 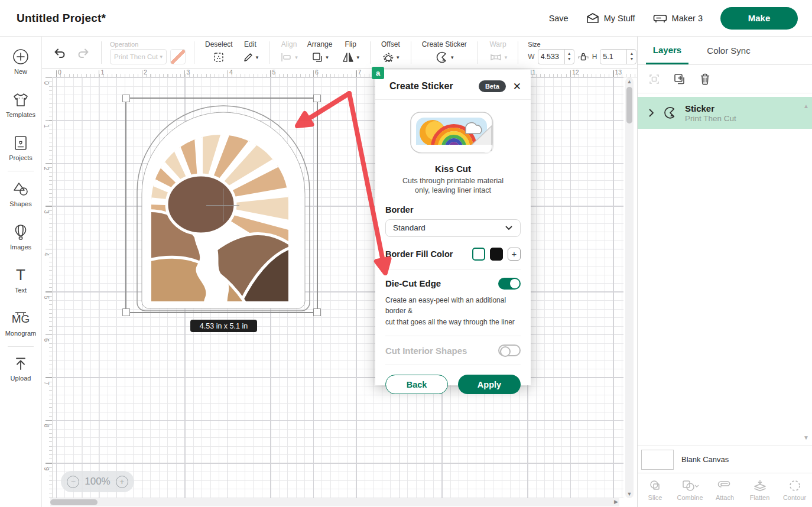 I want to click on width-input, so click(x=551, y=57).